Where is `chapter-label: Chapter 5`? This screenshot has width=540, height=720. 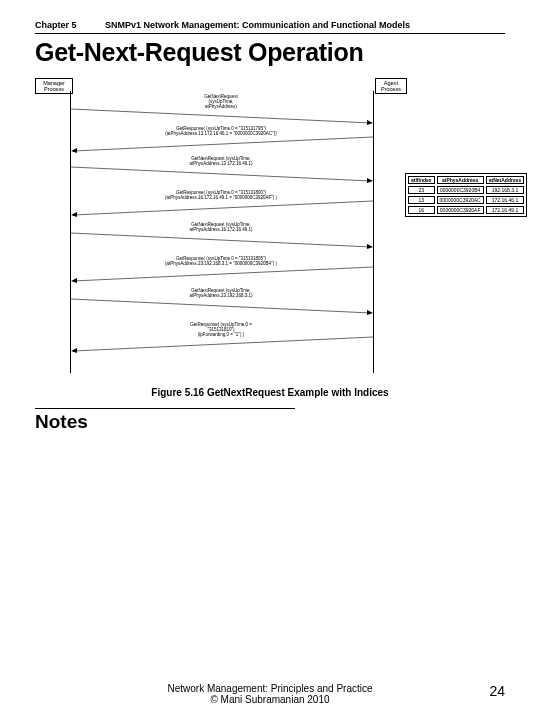
chapter-label: Chapter 5 is located at coordinates (70, 25).